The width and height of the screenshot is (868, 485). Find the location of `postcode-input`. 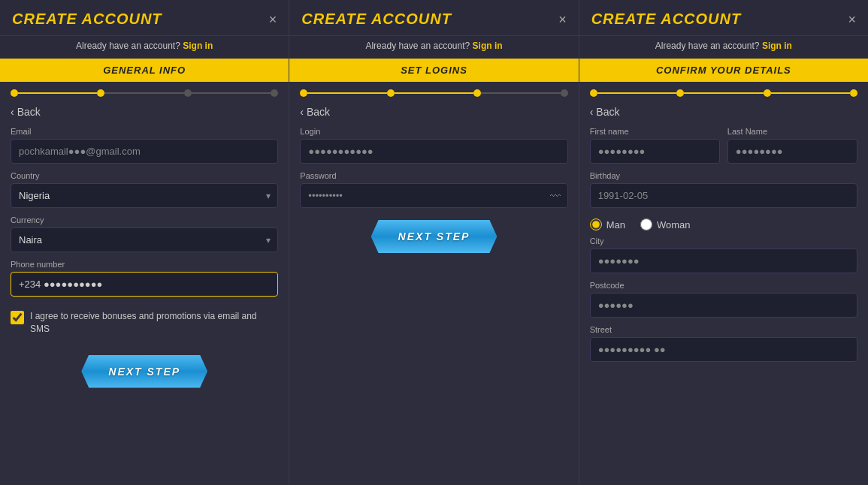

postcode-input is located at coordinates (724, 305).